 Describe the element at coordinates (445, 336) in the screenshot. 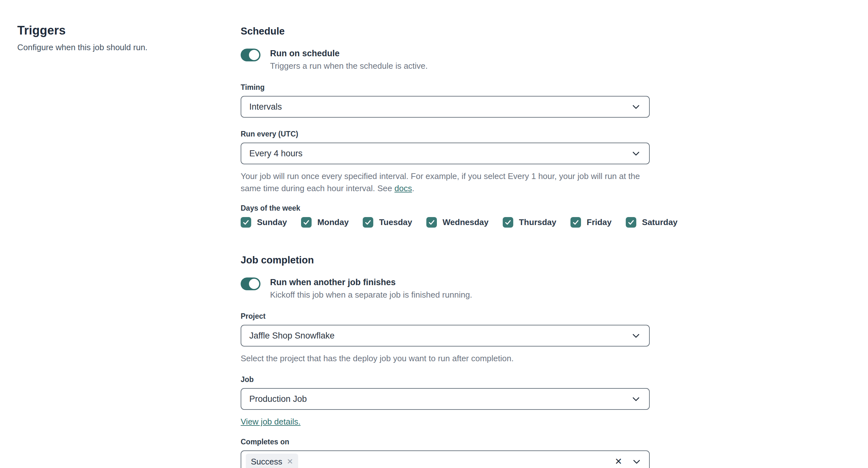

I see `project-select: Jaffle Shop Snowflake` at that location.